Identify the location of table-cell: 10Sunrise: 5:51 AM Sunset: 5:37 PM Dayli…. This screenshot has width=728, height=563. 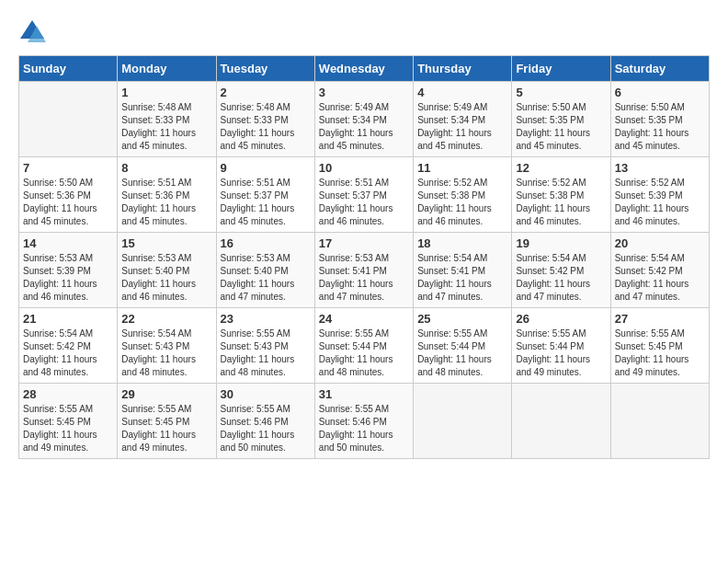
(364, 195).